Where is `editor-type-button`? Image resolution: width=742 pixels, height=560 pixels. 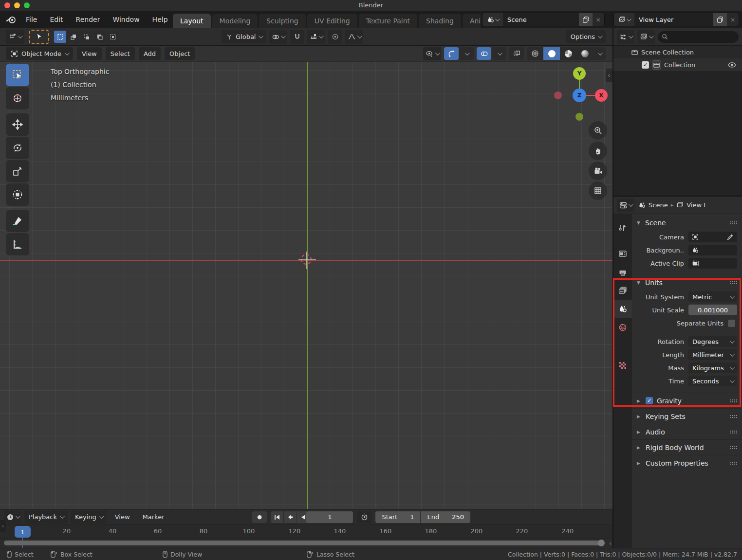 editor-type-button is located at coordinates (15, 37).